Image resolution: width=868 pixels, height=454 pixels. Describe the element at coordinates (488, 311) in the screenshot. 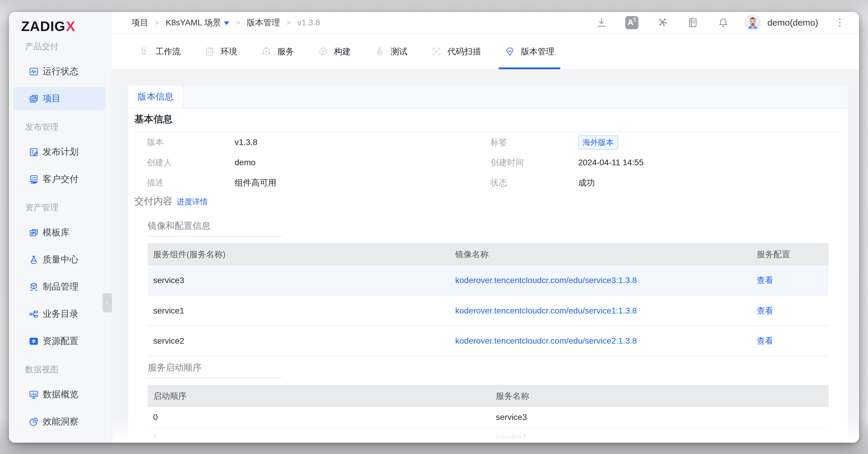

I see `table-row: service1 koderover.tencentcloudcr.com/ed…` at that location.